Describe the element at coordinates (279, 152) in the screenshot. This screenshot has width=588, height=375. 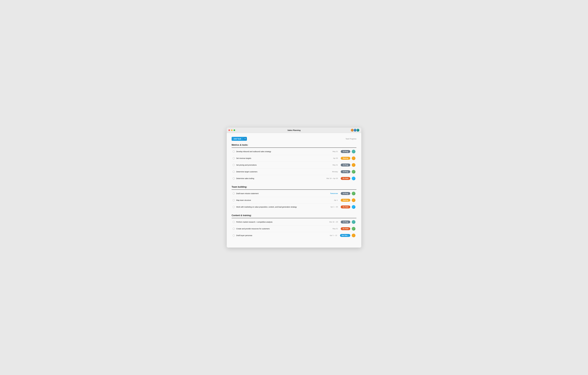
I see `task-name: Develop inbound and outbound sales strat…` at that location.